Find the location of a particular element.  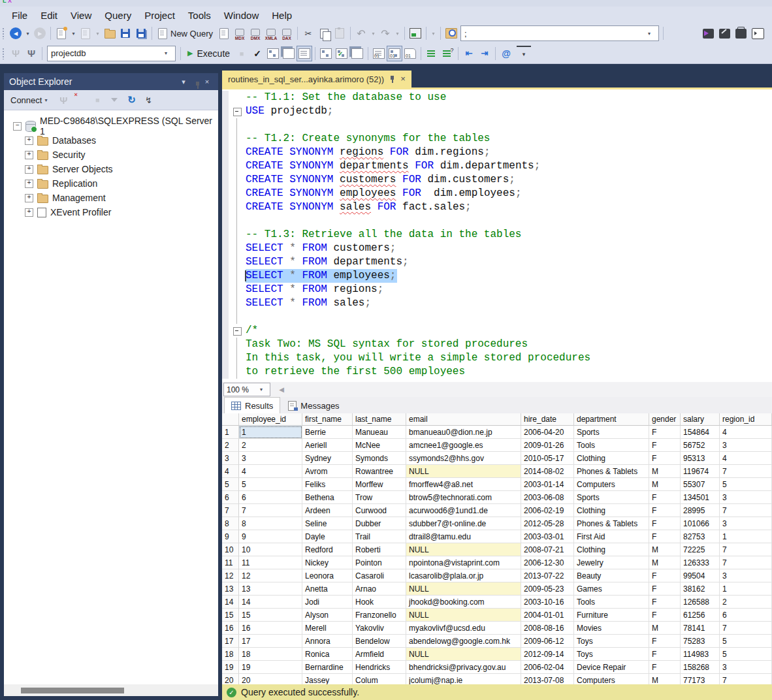

grid-cell: 6 is located at coordinates (746, 615).